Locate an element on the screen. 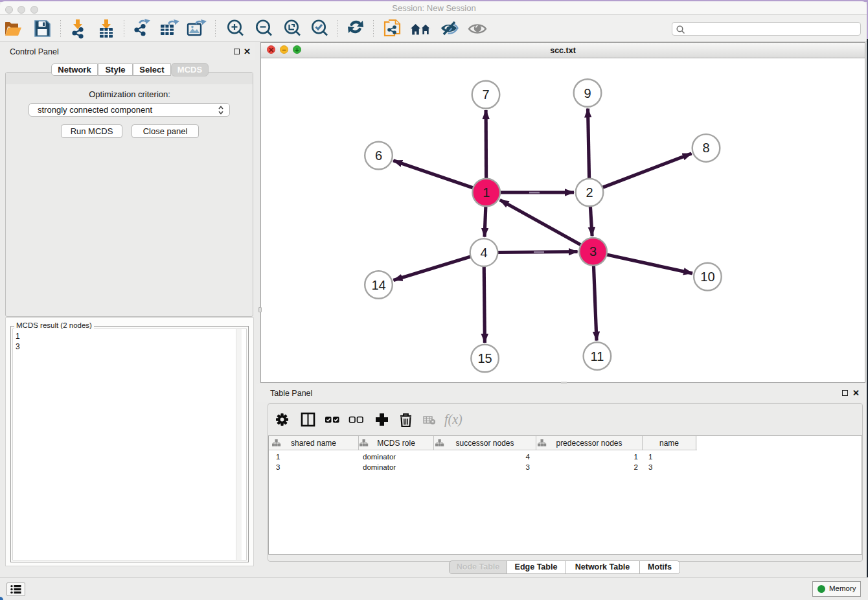 Image resolution: width=868 pixels, height=600 pixels. svg-text: 9 is located at coordinates (587, 93).